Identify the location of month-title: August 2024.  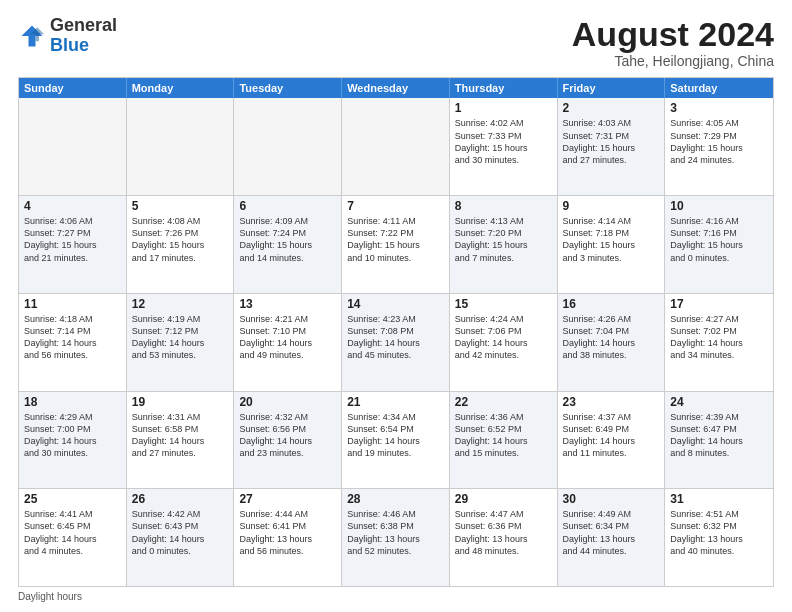
(673, 34).